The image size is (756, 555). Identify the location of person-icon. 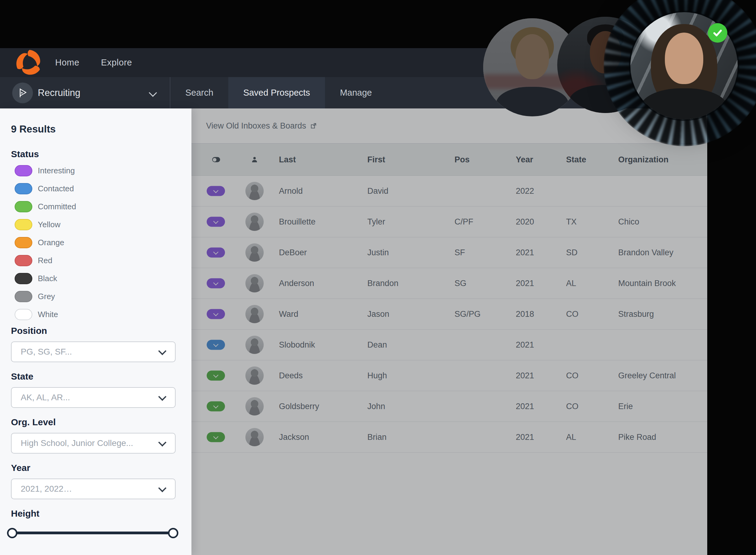
(254, 160).